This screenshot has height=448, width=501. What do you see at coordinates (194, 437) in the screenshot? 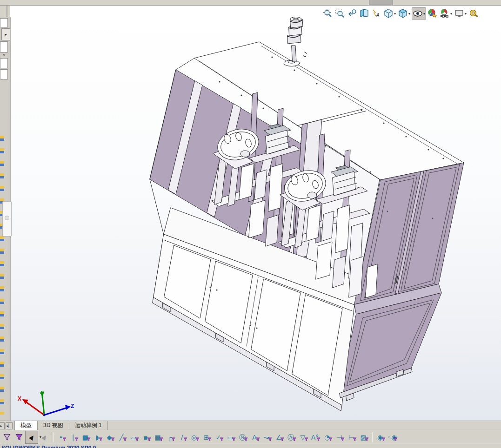
I see `filter-center-marks-icon: ◎` at bounding box center [194, 437].